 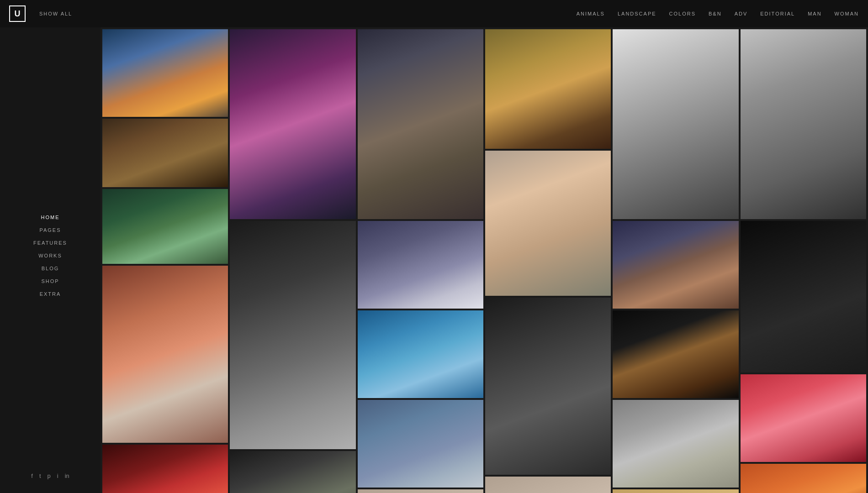 What do you see at coordinates (50, 256) in the screenshot?
I see `sidebar-nav: HOME PAGES FEATURES WORKS BLOG SHOP EXTR…` at bounding box center [50, 256].